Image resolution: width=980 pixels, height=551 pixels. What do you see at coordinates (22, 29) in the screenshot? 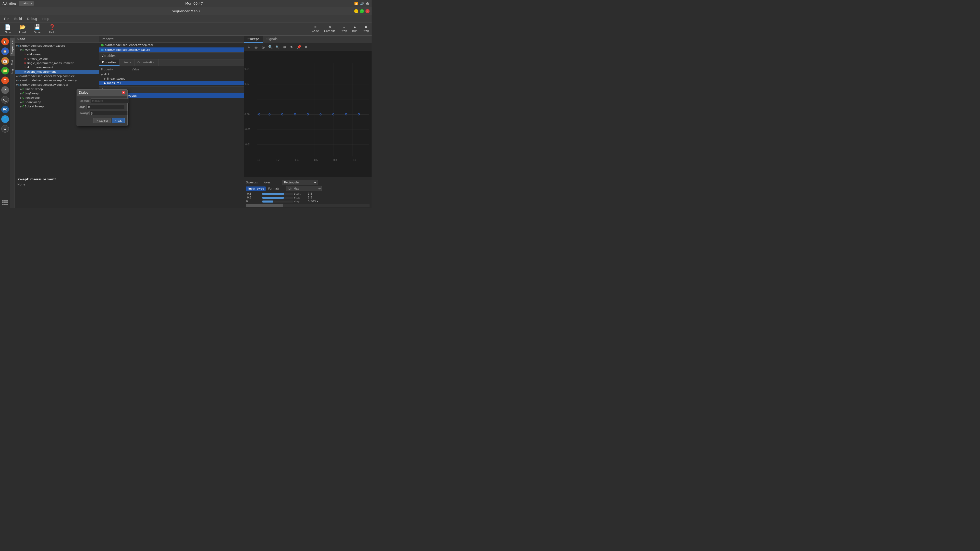
I see `load-button: 📂 Load` at bounding box center [22, 29].